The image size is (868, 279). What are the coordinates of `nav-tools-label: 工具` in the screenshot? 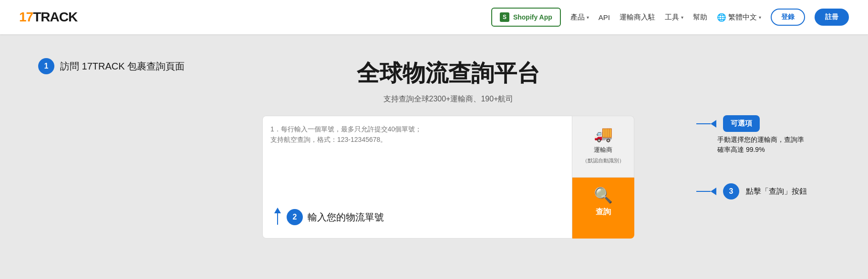 It's located at (672, 17).